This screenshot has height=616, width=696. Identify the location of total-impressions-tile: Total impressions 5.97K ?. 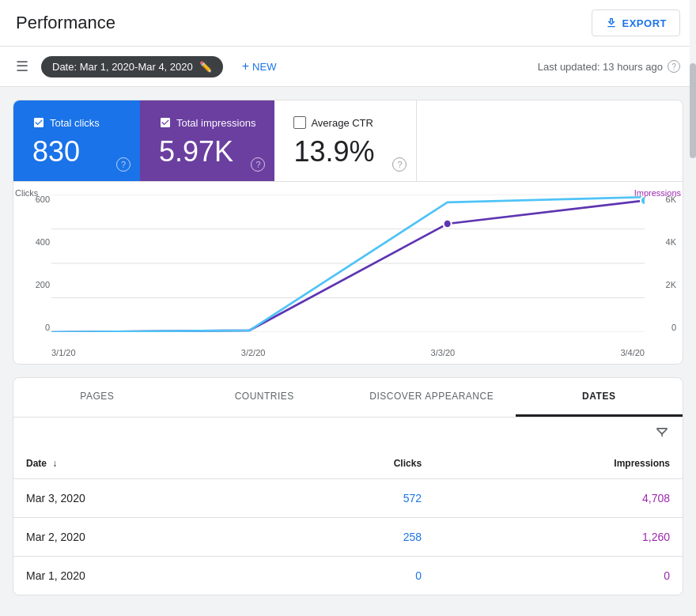
(207, 141).